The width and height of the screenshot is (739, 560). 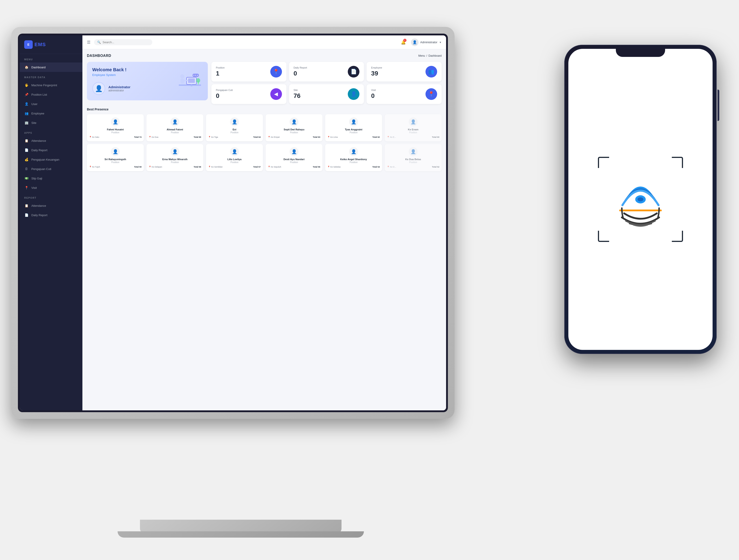 What do you see at coordinates (138, 137) in the screenshot?
I see `total-badge: Total 74` at bounding box center [138, 137].